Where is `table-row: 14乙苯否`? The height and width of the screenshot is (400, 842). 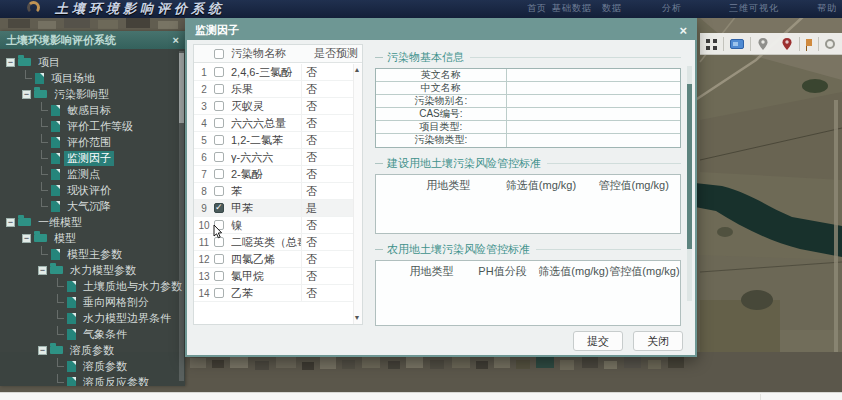
table-row: 14乙苯否 is located at coordinates (274, 294).